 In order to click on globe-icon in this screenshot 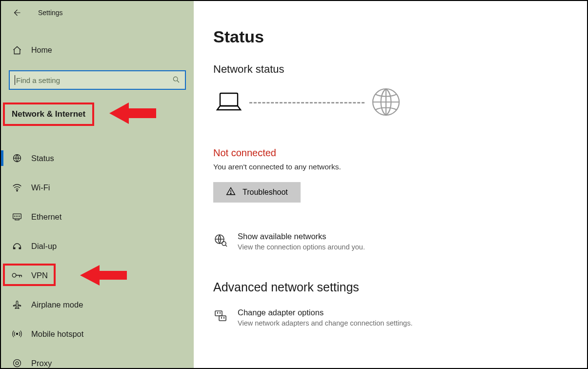, I will do `click(17, 158)`.